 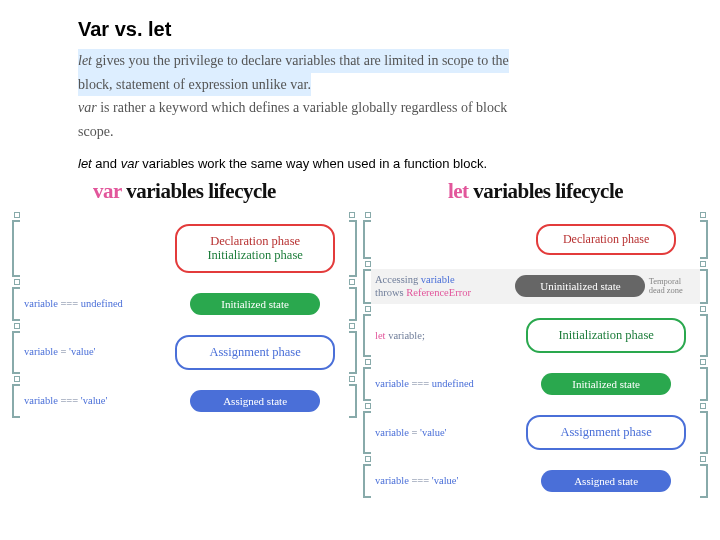 What do you see at coordinates (458, 191) in the screenshot?
I see `let-title-kw: let` at bounding box center [458, 191].